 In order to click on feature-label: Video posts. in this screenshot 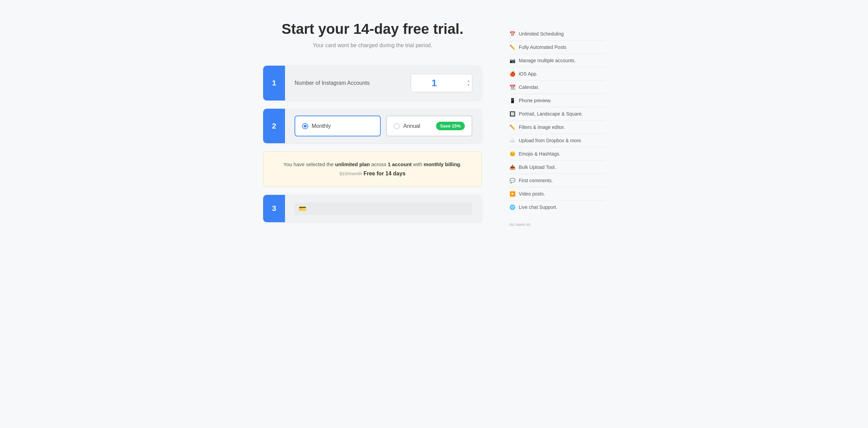, I will do `click(532, 194)`.